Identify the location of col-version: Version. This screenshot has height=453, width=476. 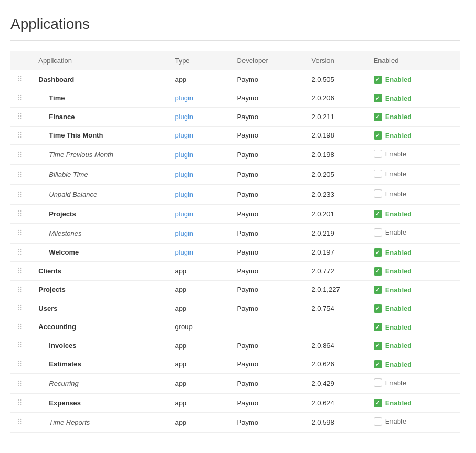
(336, 61).